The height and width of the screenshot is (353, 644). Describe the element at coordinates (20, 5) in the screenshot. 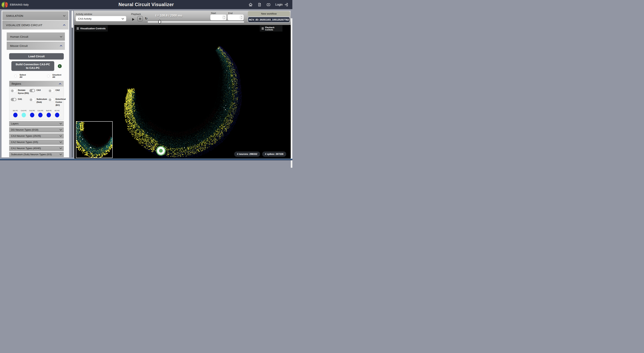

I see `brand-text: EBRAINS-Italy` at that location.